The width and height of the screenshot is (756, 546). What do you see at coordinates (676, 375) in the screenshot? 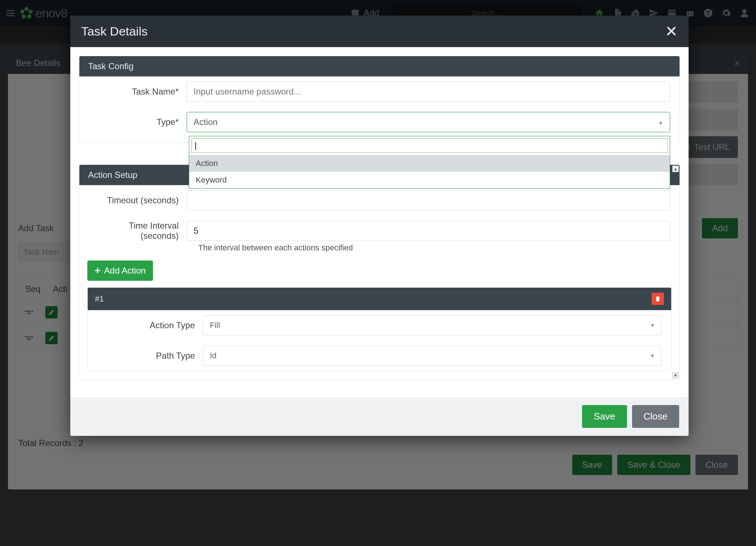
I see `scroll-down-button: ▼` at bounding box center [676, 375].